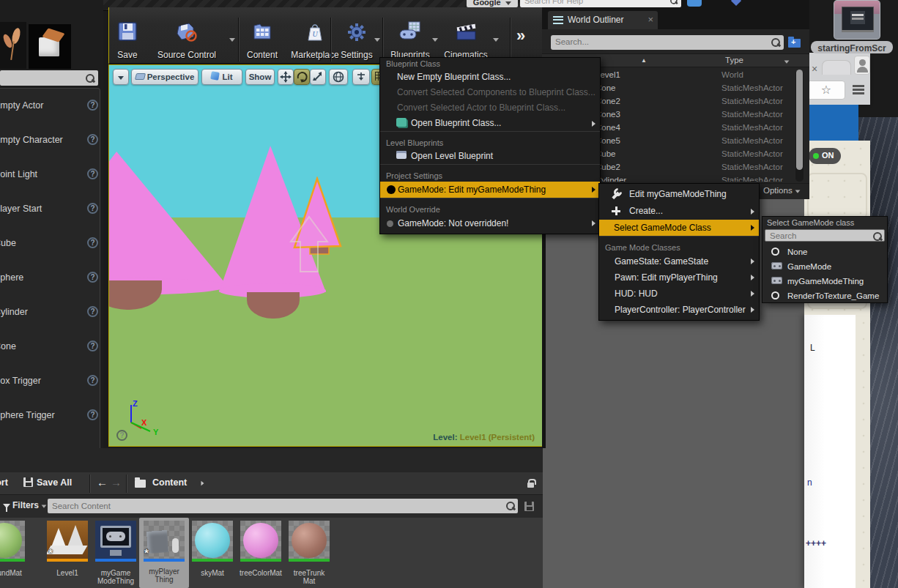  What do you see at coordinates (50, 415) in the screenshot?
I see `place-actor-sphere-trigger: Sphere Trigger` at bounding box center [50, 415].